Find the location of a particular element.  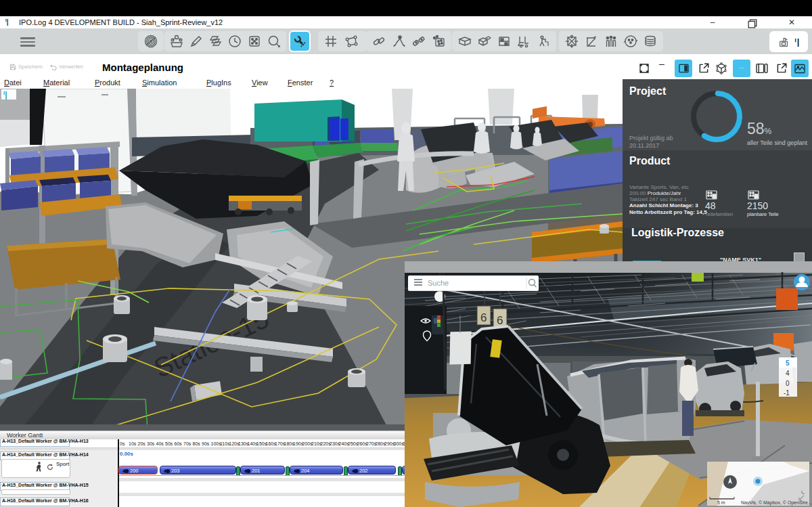

svg-text: 4 is located at coordinates (788, 374).